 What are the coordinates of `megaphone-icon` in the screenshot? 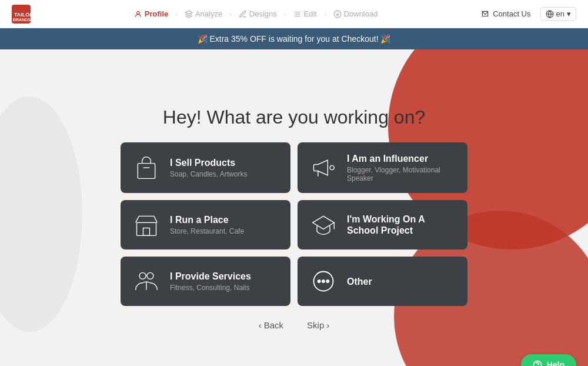 It's located at (323, 168).